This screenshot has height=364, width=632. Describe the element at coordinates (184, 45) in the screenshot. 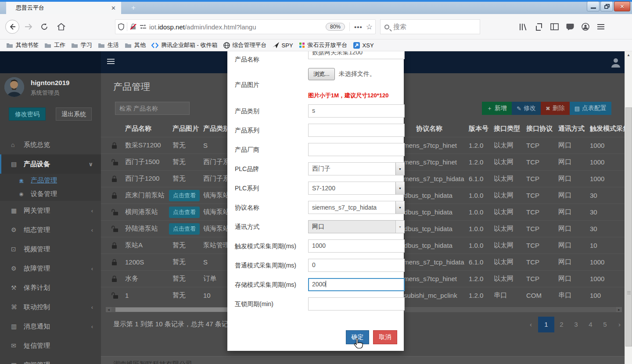

I see `bookmark-tencent-mail: 腾讯企业邮箱 - 收件箱` at that location.